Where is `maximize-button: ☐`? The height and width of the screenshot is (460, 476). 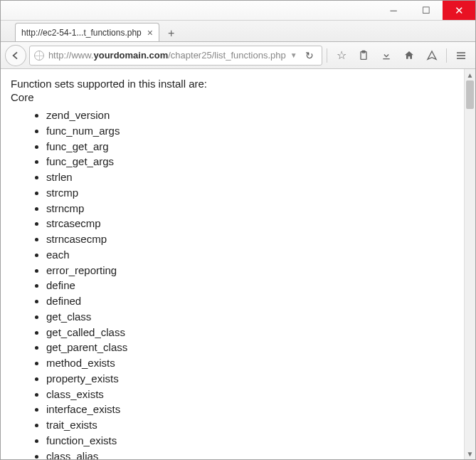
maximize-button: ☐ is located at coordinates (426, 10).